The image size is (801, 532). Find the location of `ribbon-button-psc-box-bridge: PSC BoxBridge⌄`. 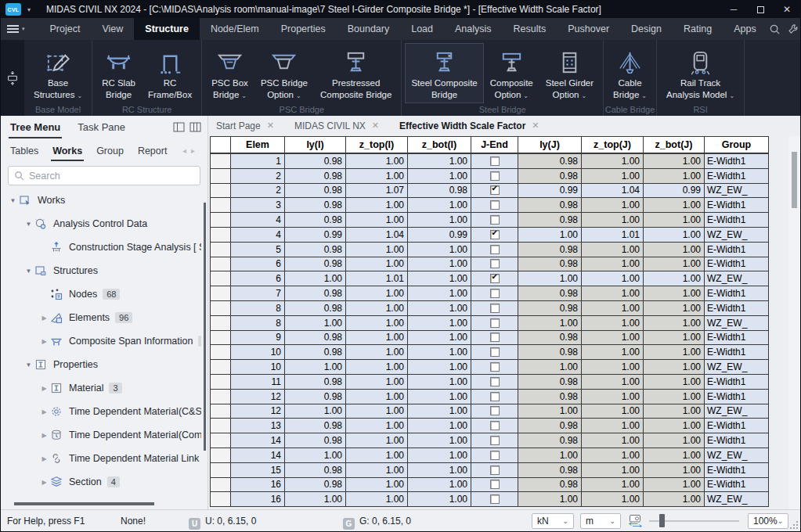

ribbon-button-psc-box-bridge: PSC BoxBridge⌄ is located at coordinates (230, 74).